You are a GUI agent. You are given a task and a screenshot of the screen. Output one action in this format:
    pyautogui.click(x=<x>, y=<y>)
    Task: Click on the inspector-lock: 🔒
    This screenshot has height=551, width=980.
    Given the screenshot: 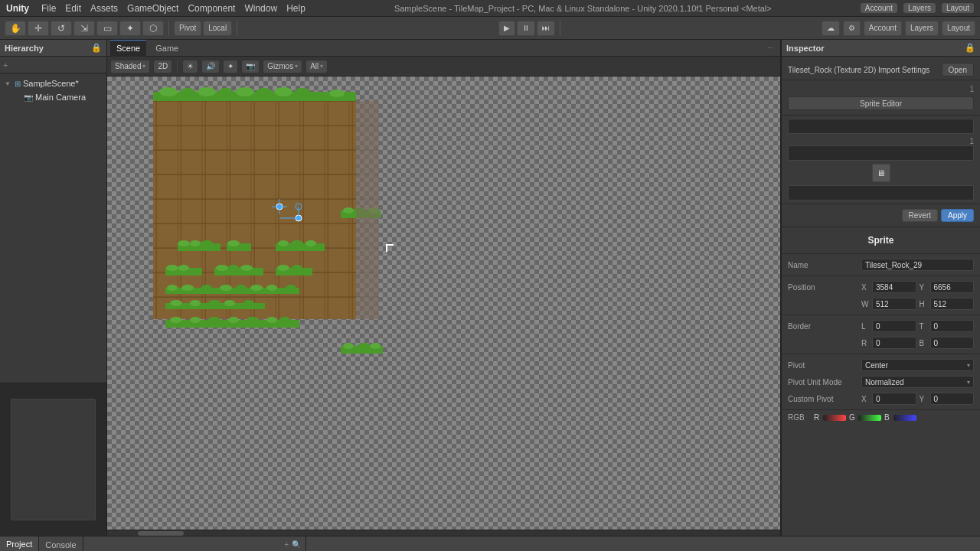 What is the action you would take?
    pyautogui.click(x=970, y=47)
    